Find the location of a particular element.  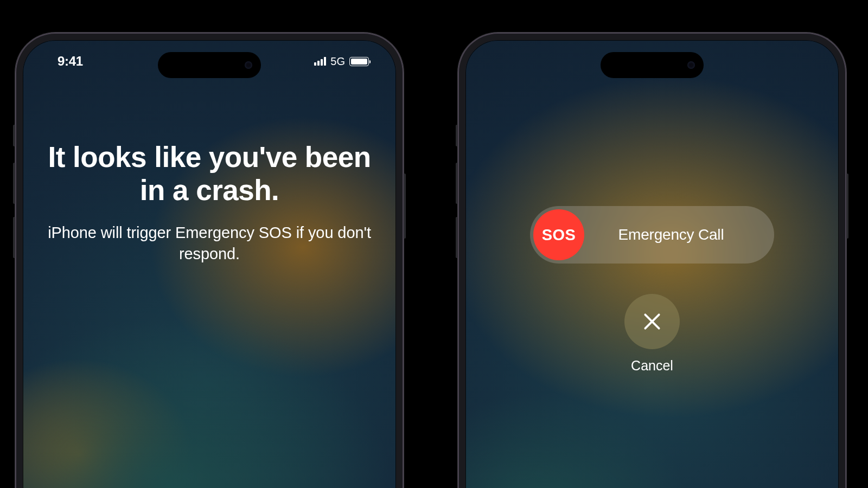

sos-slider-label: Emergency Call is located at coordinates (678, 235).